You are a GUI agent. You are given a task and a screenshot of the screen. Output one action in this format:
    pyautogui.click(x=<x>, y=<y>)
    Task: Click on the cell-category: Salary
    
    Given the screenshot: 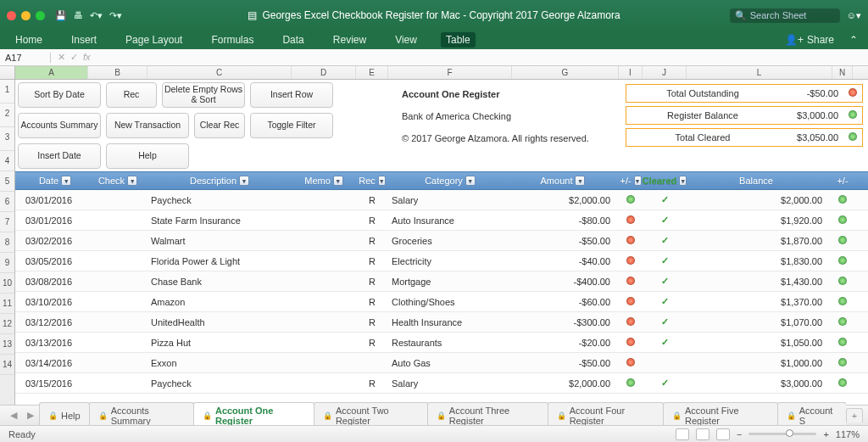 What is the action you would take?
    pyautogui.click(x=450, y=383)
    